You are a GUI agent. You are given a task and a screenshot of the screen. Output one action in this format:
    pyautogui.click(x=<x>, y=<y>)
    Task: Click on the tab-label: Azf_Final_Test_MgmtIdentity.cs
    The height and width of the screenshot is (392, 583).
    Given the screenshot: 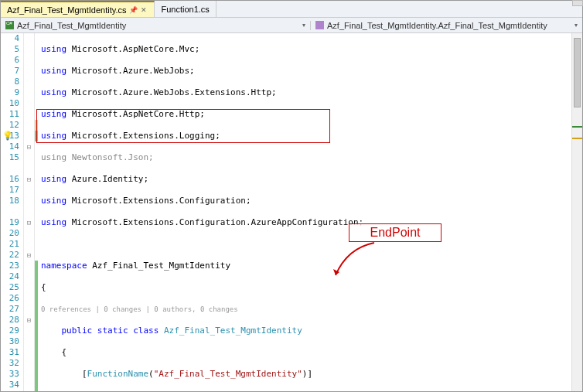 What is the action you would take?
    pyautogui.click(x=66, y=10)
    